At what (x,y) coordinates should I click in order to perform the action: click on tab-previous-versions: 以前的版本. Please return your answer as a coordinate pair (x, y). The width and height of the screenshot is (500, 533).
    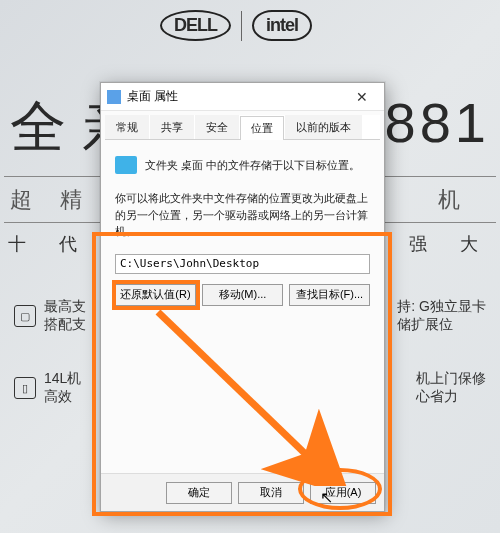
    Looking at the image, I should click on (324, 127).